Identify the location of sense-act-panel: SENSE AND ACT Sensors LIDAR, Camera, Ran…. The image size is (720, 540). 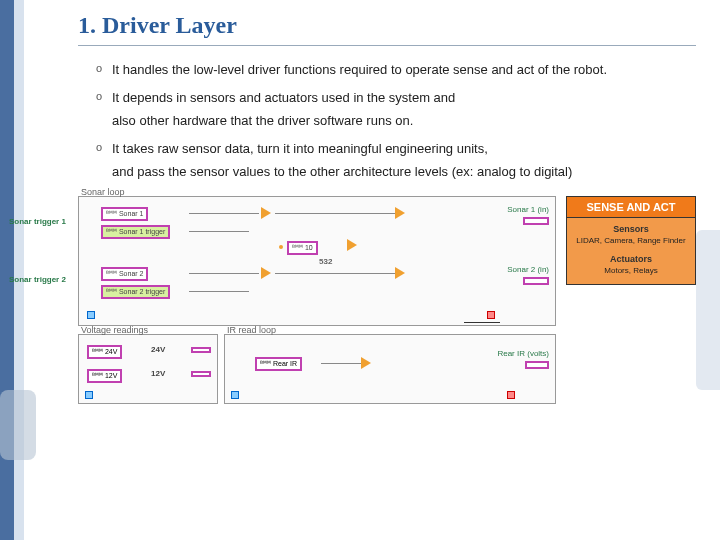
(631, 241).